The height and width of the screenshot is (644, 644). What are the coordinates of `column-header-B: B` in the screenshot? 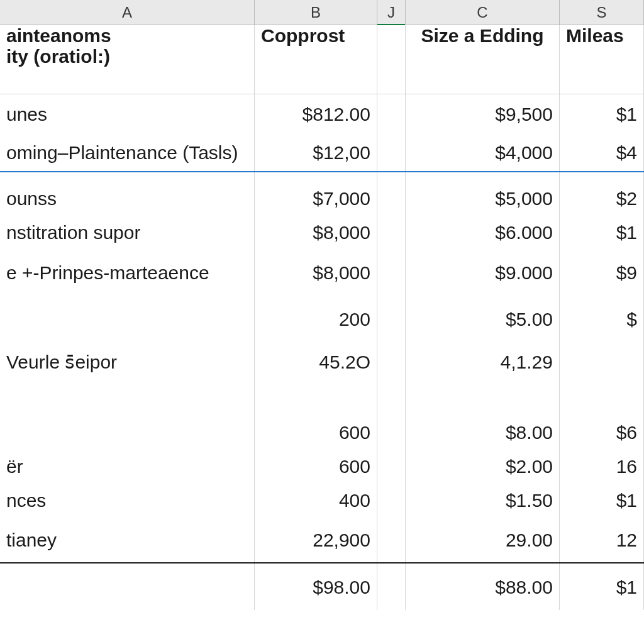 It's located at (316, 13).